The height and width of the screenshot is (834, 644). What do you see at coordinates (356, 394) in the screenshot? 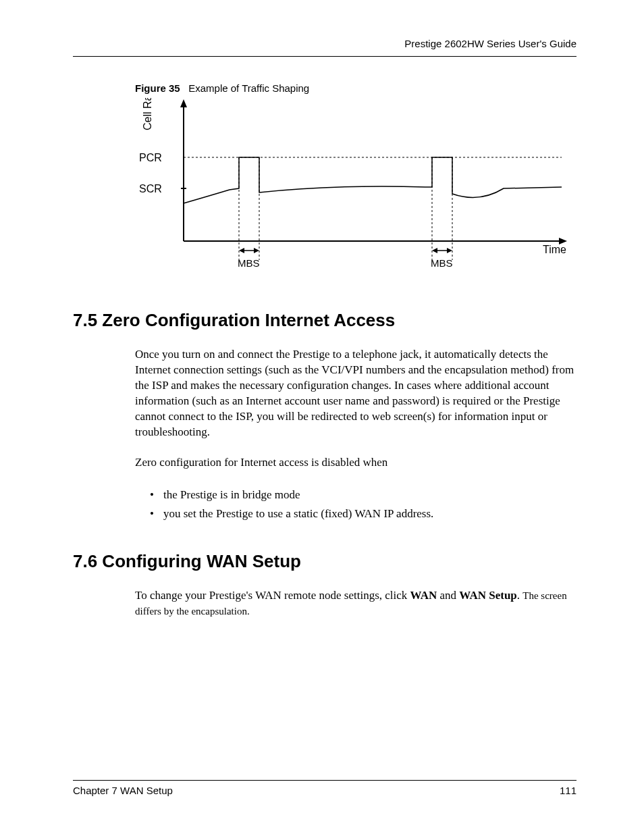
I see `section-7-5-para1: Once you turn on and connect the Prestig…` at bounding box center [356, 394].